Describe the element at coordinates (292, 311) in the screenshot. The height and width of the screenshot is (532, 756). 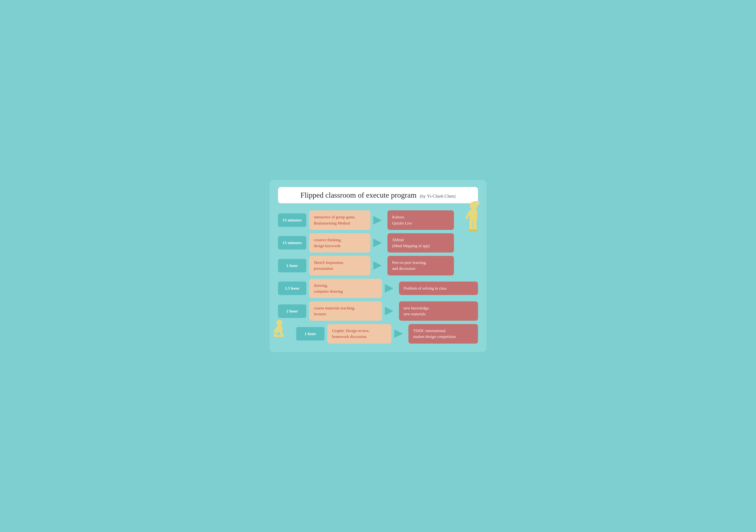
I see `time-badge-4: 2 hour` at that location.